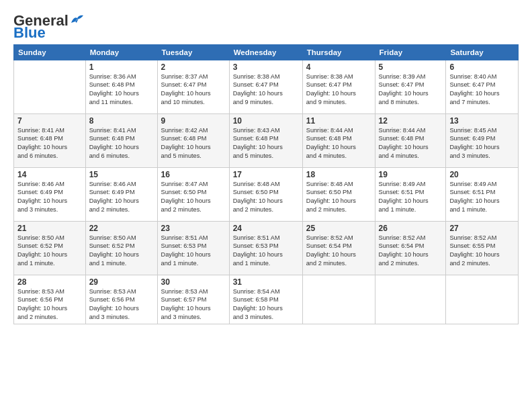 The image size is (532, 411). What do you see at coordinates (122, 175) in the screenshot?
I see `day-number: 15` at bounding box center [122, 175].